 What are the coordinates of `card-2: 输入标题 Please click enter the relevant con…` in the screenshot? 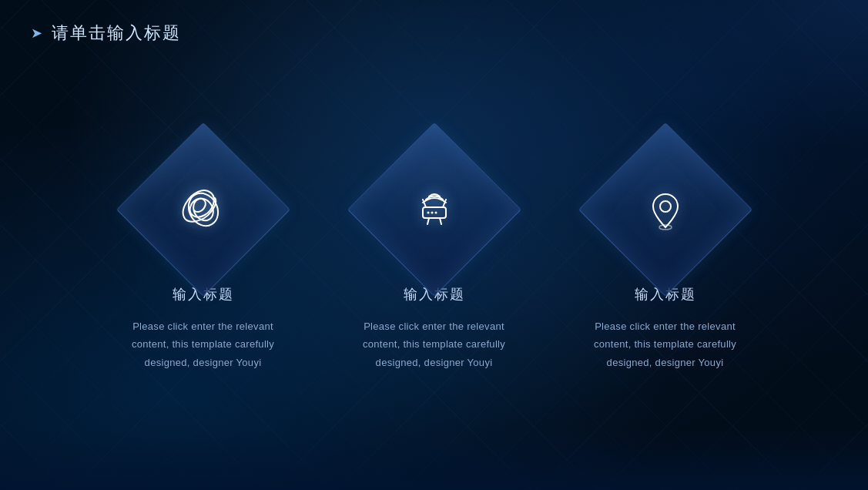 It's located at (434, 260).